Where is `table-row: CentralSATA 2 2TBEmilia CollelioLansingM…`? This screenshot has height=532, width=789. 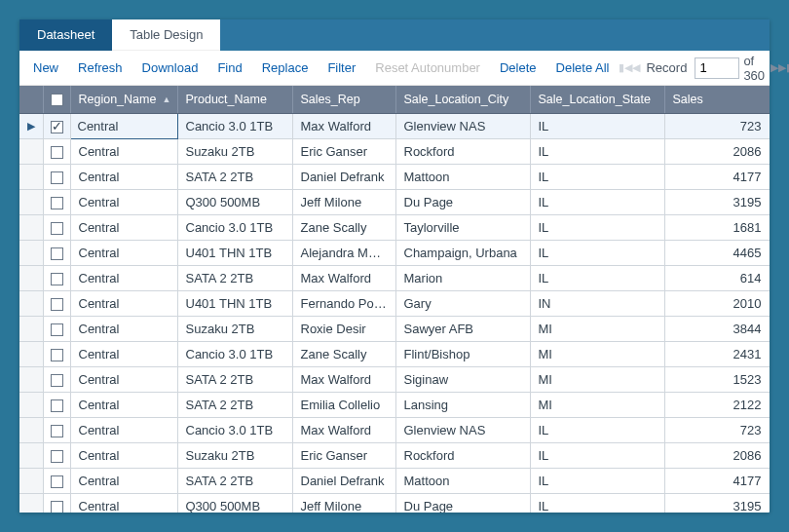
table-row: CentralSATA 2 2TBEmilia CollelioLansingM… is located at coordinates (394, 404).